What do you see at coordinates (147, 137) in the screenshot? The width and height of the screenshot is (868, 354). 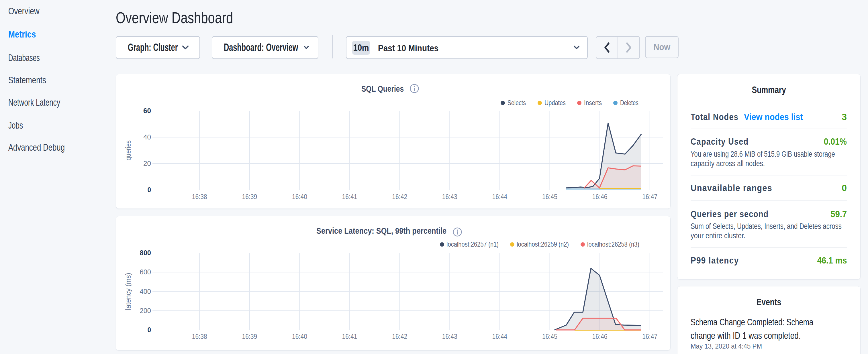 I see `svg-text: 40` at bounding box center [147, 137].